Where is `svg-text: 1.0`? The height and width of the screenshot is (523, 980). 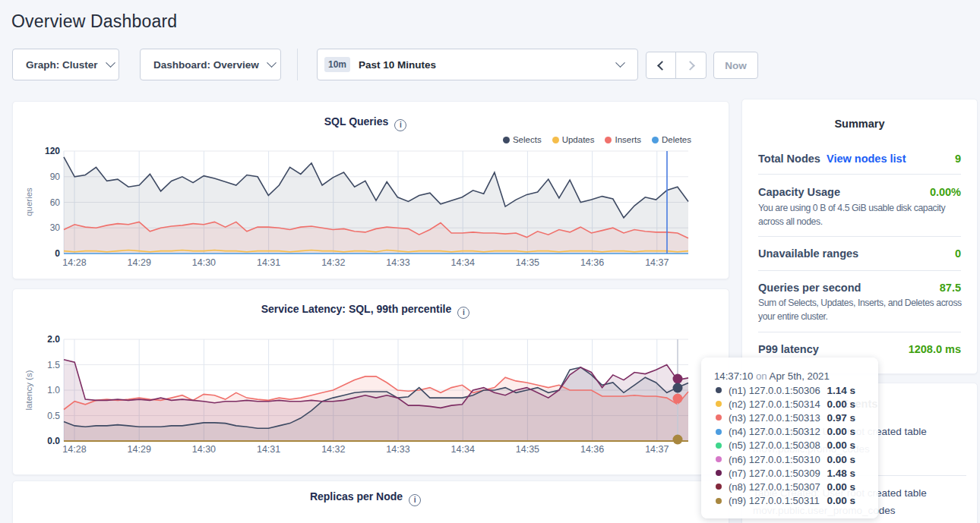
svg-text: 1.0 is located at coordinates (53, 390).